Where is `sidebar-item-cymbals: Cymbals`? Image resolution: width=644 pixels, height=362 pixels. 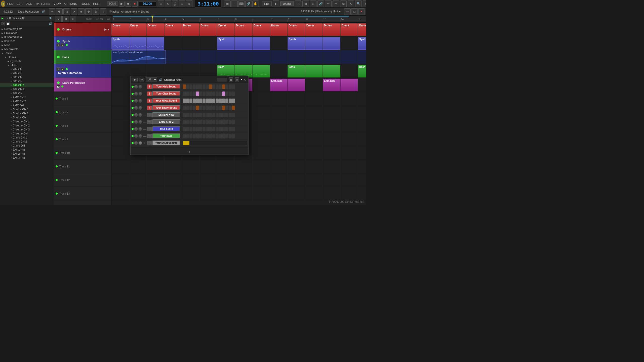
sidebar-item-cymbals: Cymbals is located at coordinates (27, 61).